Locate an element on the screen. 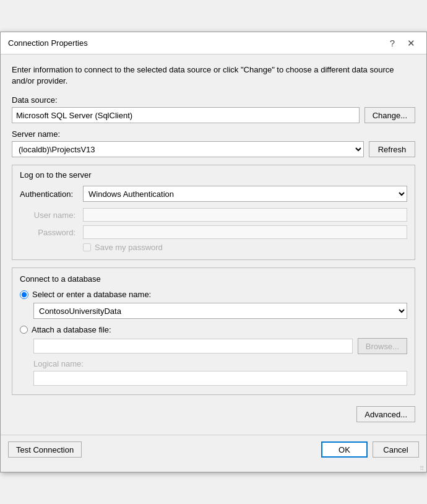 Image resolution: width=427 pixels, height=504 pixels. logon-group-title: Log on to the server is located at coordinates (214, 175).